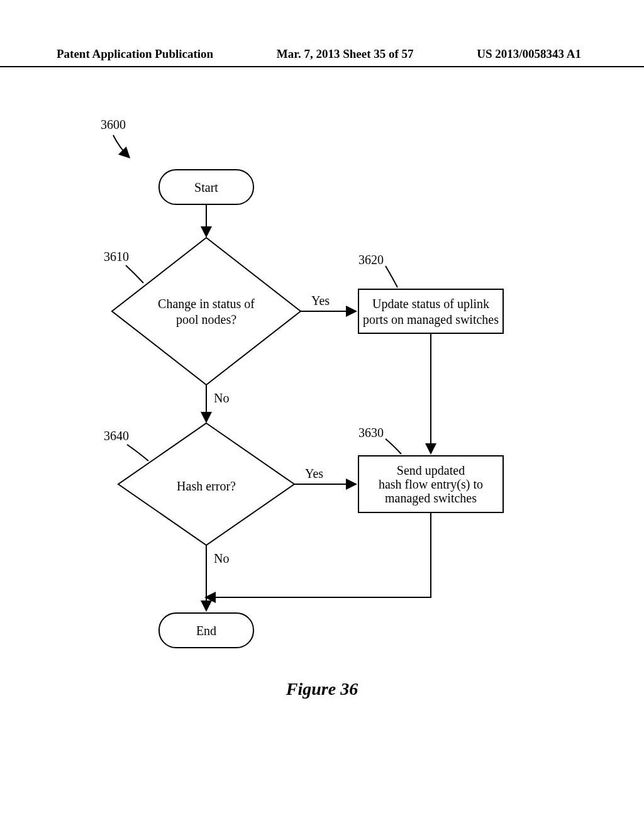 The image size is (644, 830). Describe the element at coordinates (394, 446) in the screenshot. I see `ref-p2-tick` at that location.